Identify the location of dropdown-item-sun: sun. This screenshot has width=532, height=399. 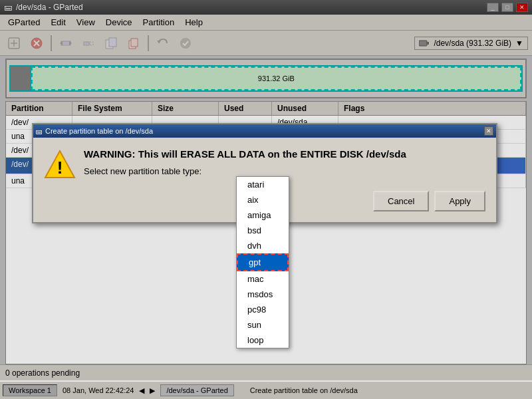
(263, 325).